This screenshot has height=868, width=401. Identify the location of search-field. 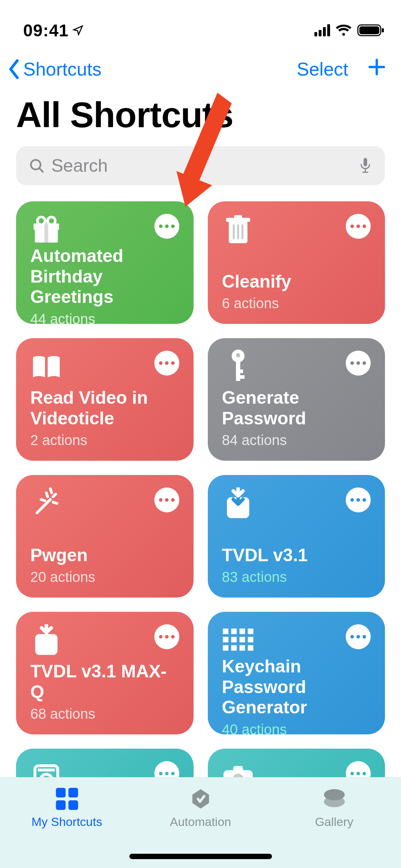
(200, 166).